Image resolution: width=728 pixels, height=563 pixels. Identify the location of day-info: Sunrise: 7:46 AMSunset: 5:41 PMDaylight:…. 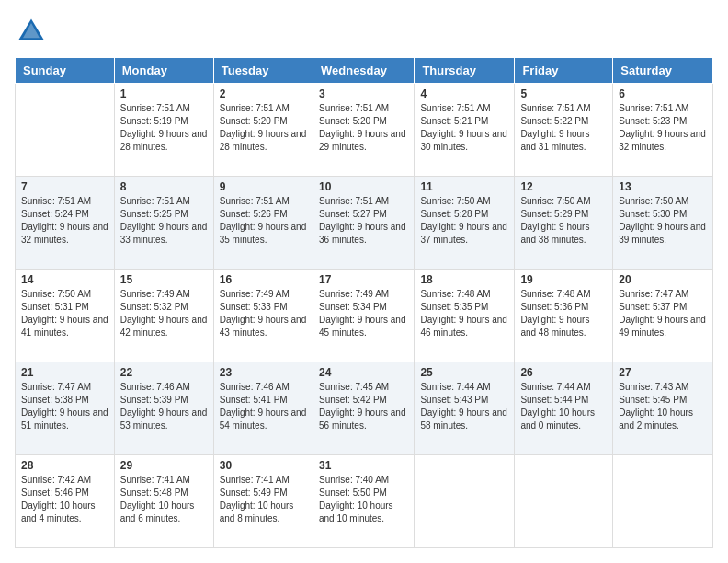
(263, 407).